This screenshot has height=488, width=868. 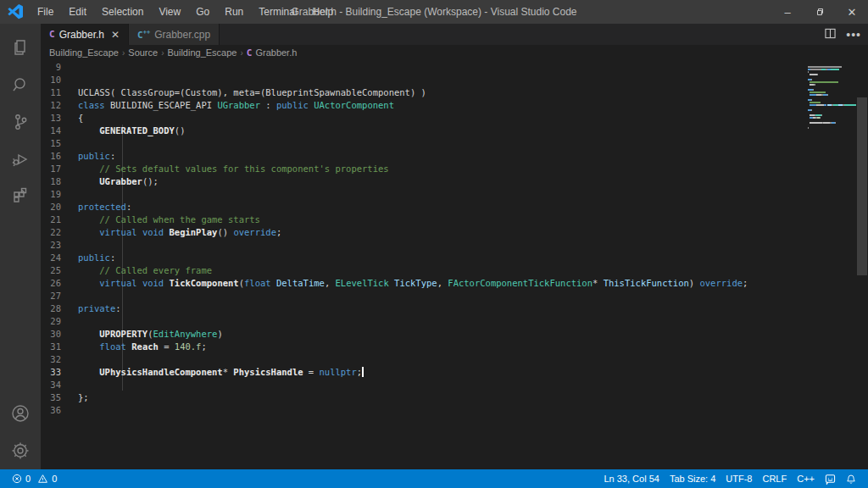 I want to click on code-line: 19, so click(x=424, y=195).